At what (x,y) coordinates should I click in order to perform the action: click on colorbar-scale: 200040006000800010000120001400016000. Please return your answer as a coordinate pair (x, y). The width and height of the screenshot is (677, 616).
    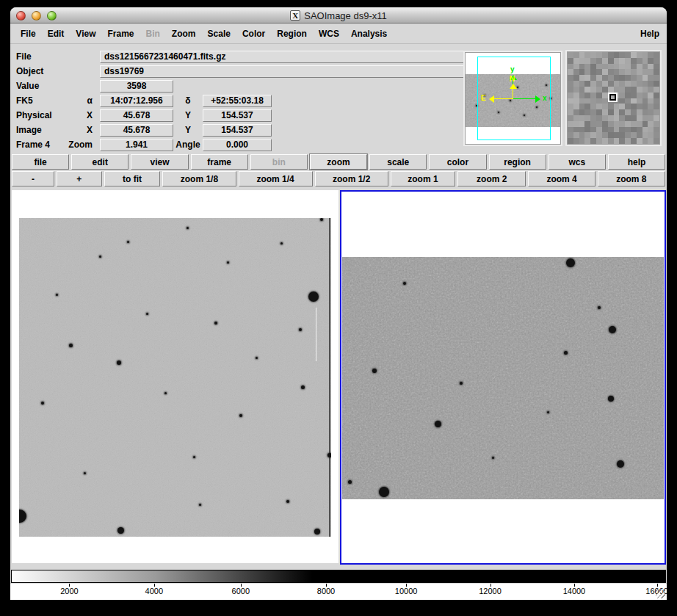
    Looking at the image, I should click on (338, 592).